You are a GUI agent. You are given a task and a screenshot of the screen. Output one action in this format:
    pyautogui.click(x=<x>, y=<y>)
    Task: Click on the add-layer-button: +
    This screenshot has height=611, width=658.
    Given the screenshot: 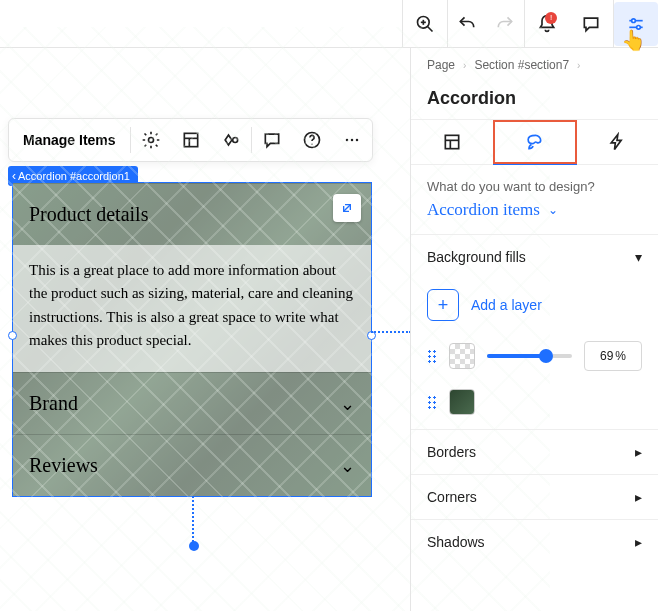 What is the action you would take?
    pyautogui.click(x=443, y=305)
    